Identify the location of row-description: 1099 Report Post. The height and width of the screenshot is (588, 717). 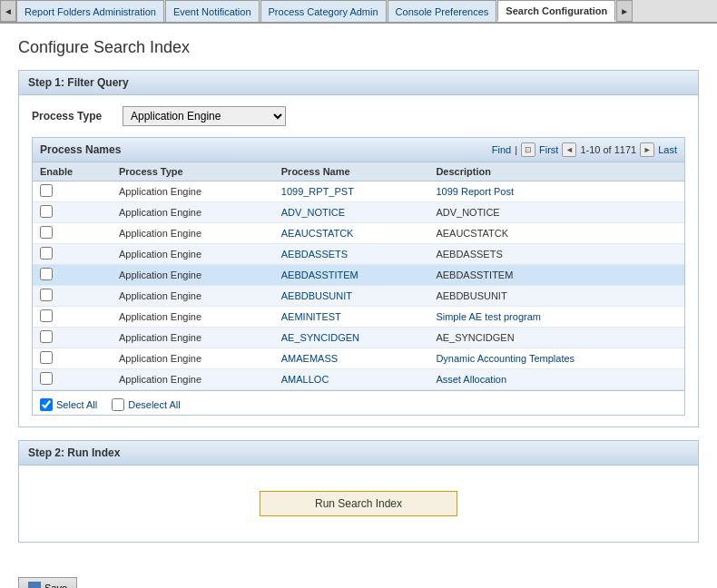
(556, 192).